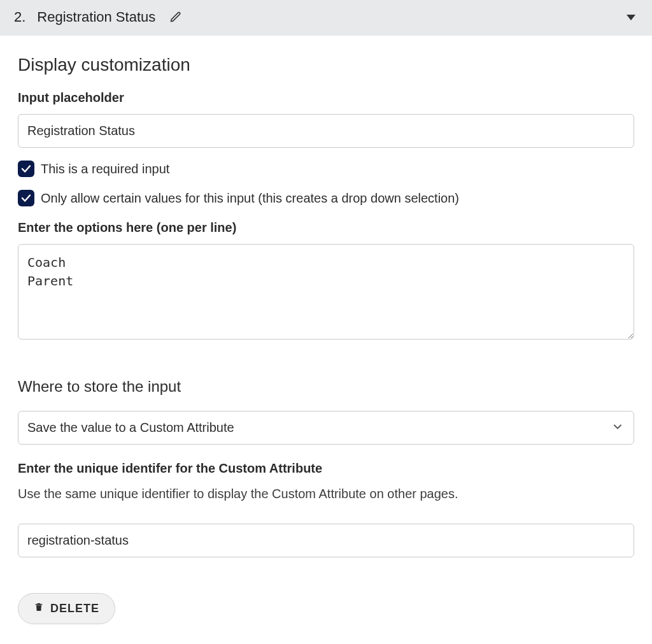  Describe the element at coordinates (75, 609) in the screenshot. I see `delete-label: DELETE` at that location.